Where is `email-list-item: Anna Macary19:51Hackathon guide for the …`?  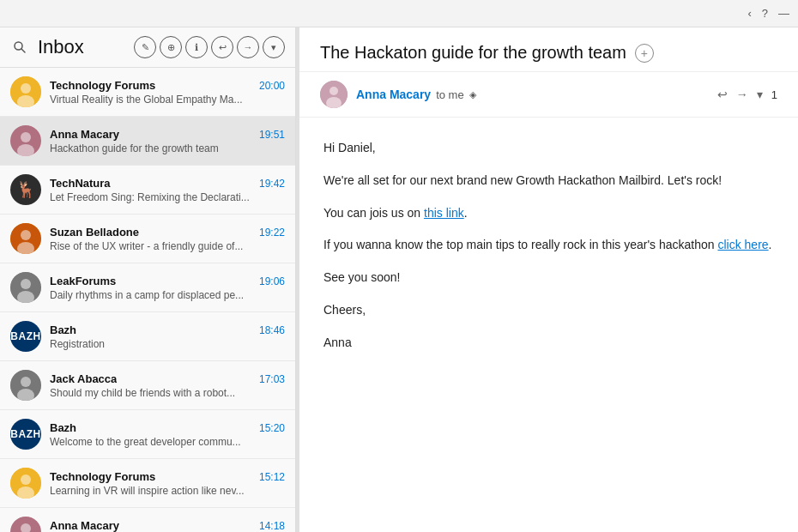
email-list-item: Anna Macary19:51Hackathon guide for the … is located at coordinates (148, 141).